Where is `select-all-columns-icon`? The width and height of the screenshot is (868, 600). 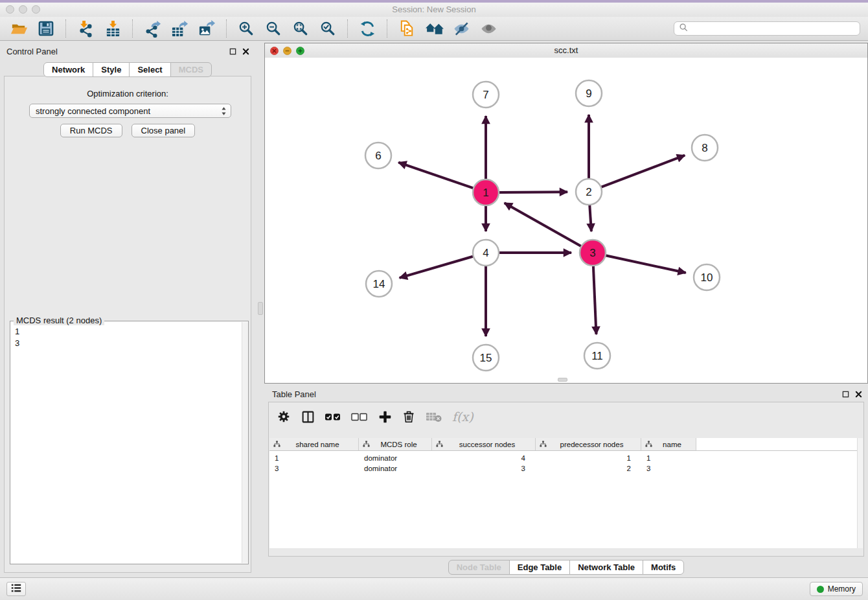
select-all-columns-icon is located at coordinates (333, 417).